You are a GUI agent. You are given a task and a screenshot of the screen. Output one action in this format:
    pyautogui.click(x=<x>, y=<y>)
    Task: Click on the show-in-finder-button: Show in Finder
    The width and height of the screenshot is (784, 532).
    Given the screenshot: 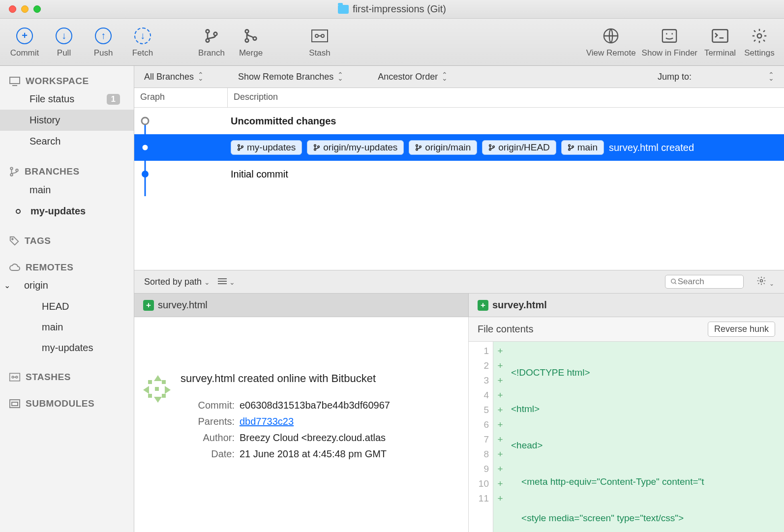 What is the action you would take?
    pyautogui.click(x=670, y=42)
    